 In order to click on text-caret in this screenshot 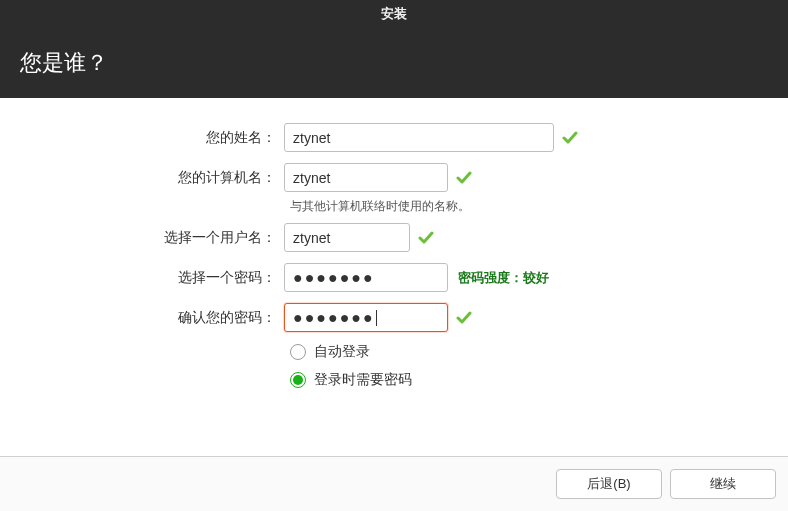, I will do `click(376, 318)`.